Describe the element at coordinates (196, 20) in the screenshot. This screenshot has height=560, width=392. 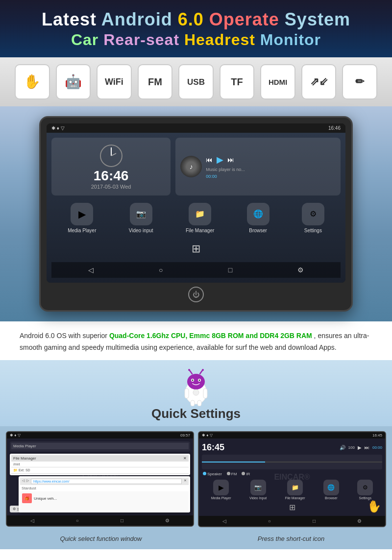
I see `title-line-1: Latest Android 6.0 Operate System` at that location.